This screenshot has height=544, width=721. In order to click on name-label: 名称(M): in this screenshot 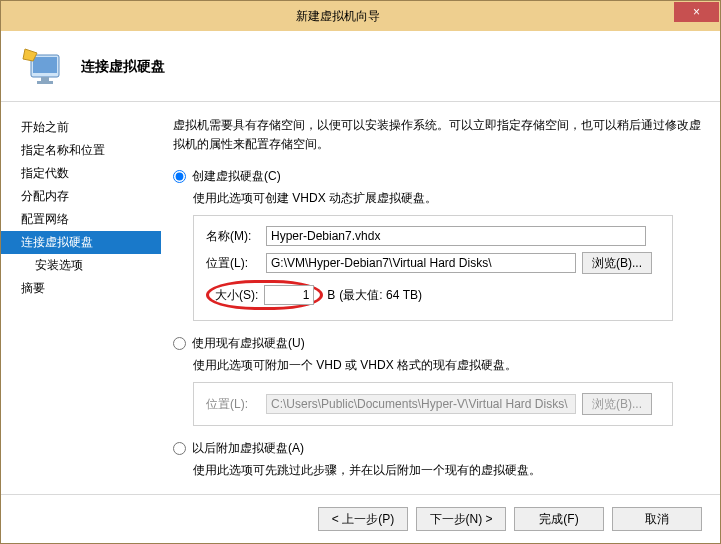, I will do `click(236, 236)`.